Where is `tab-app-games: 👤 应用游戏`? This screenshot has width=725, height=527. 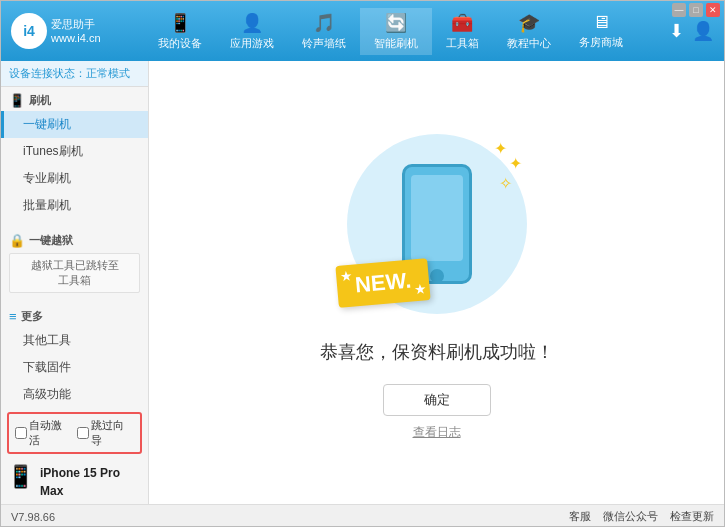 tab-app-games: 👤 应用游戏 is located at coordinates (252, 32).